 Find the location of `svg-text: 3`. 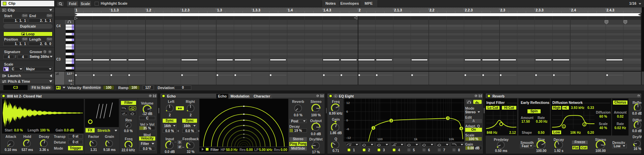

svg-text: 3 is located at coordinates (448, 118).